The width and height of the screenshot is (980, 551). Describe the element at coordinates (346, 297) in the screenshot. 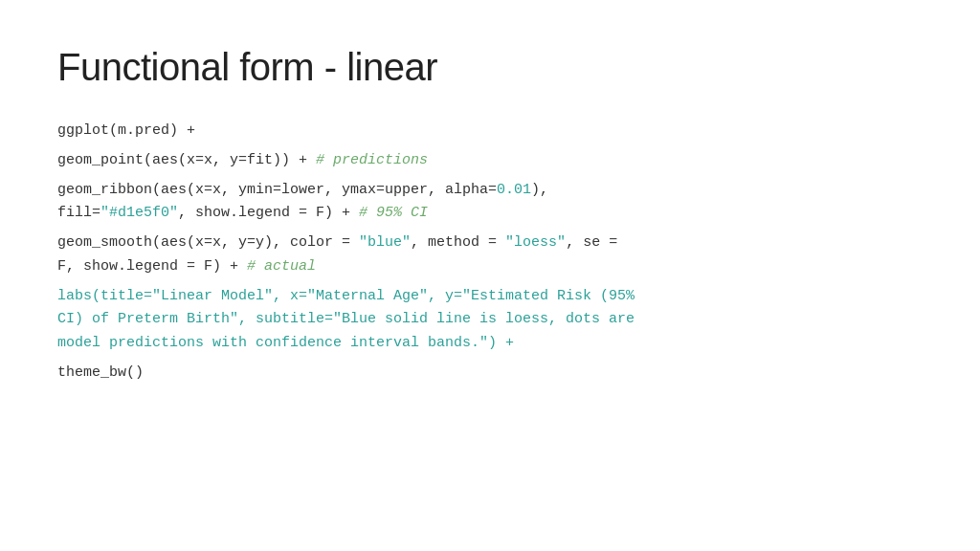

I see `code-text: labs(title="Linear Model", x="Maternal A…` at that location.